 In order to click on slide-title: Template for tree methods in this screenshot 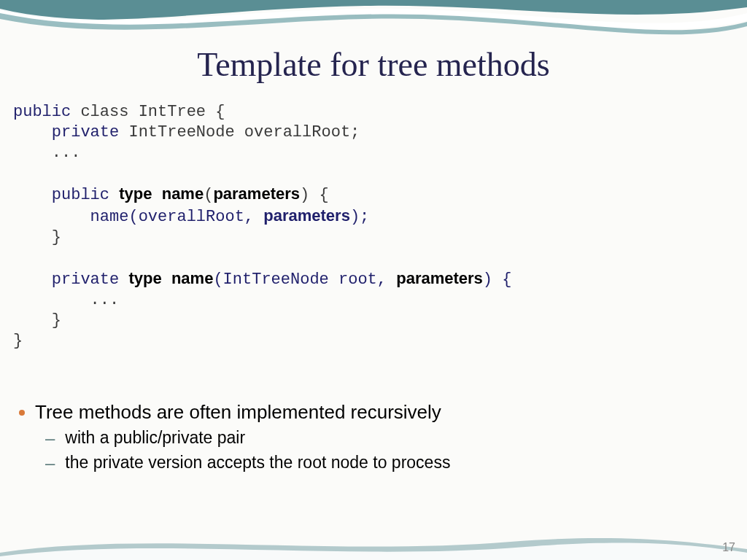, I will do `click(374, 64)`.